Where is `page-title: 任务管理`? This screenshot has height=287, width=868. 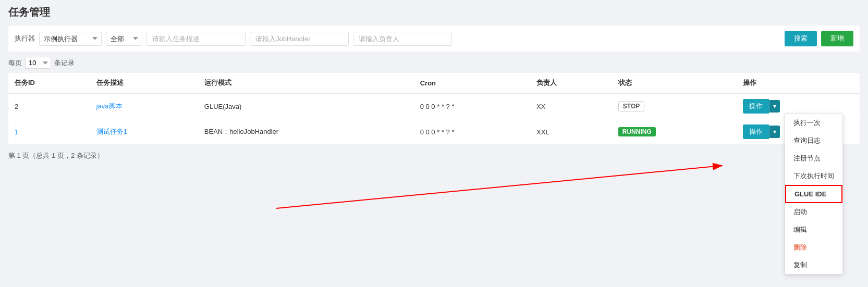
page-title: 任务管理 is located at coordinates (434, 13).